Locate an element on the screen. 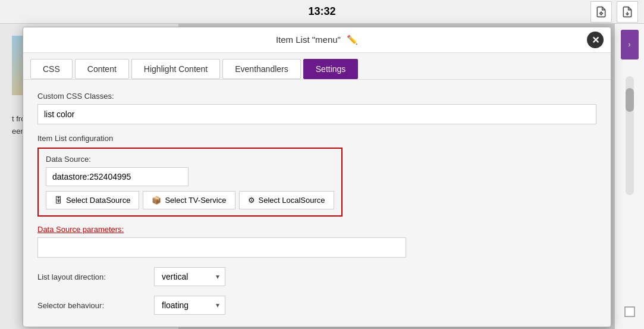  custom-css-input is located at coordinates (317, 114).